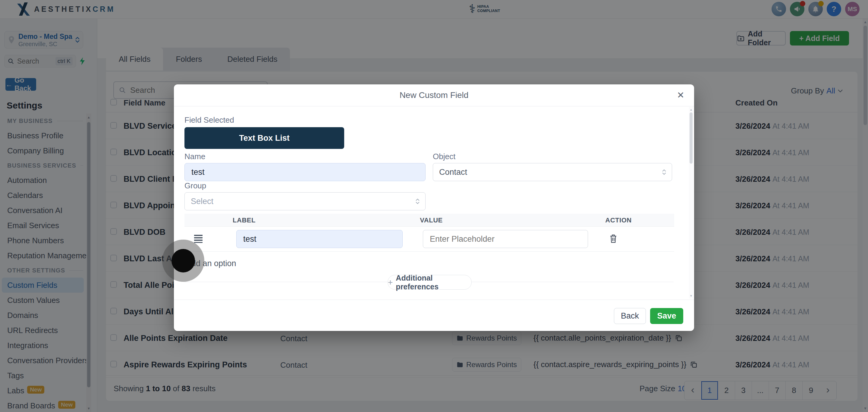 The height and width of the screenshot is (412, 868). I want to click on back-button: Back, so click(630, 316).